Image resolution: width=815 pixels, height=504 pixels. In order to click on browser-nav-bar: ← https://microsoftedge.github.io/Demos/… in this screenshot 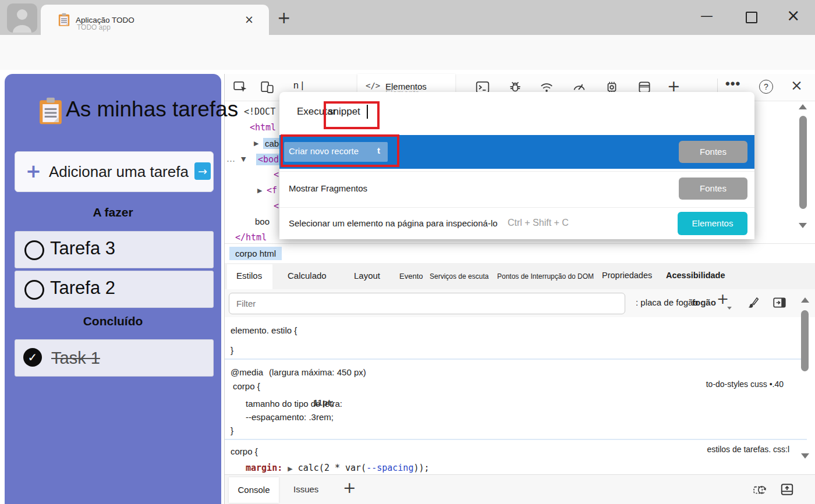, I will do `click(408, 52)`.